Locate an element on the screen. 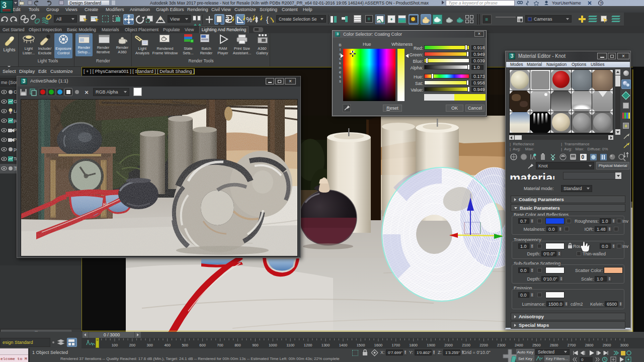 This screenshot has height=362, width=644. svg-text: 1700 is located at coordinates (395, 345).